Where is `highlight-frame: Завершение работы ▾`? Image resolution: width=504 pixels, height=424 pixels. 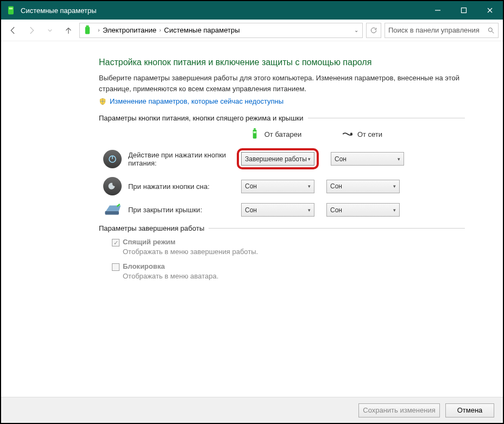 highlight-frame: Завершение работы ▾ is located at coordinates (278, 159).